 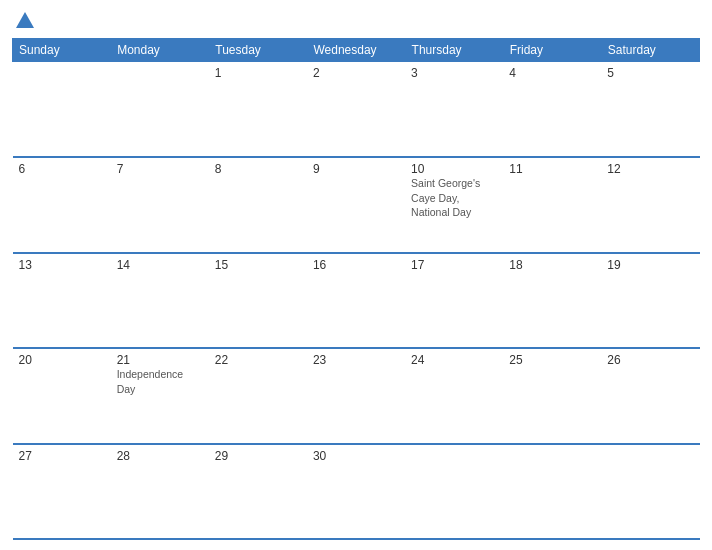 I want to click on day-number: 8, so click(x=258, y=169).